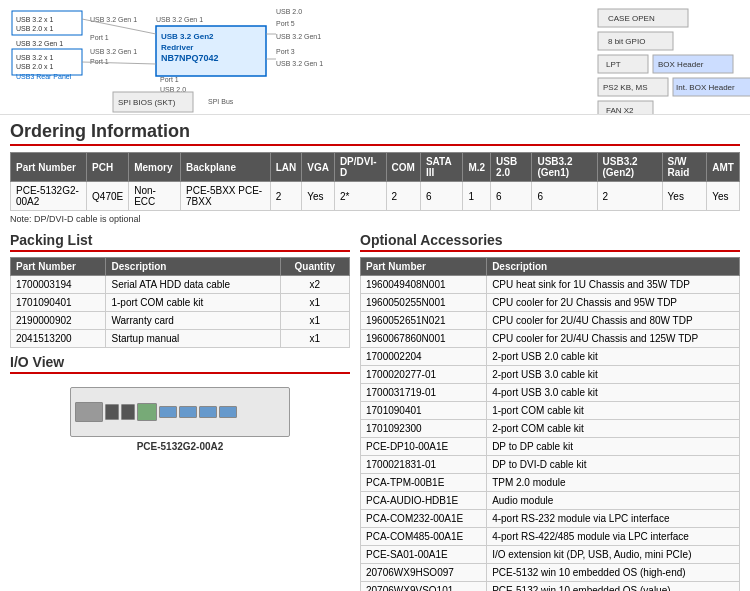 This screenshot has height=591, width=750. Describe the element at coordinates (614, 393) in the screenshot. I see `table-cell: 4-port USB 3.0 cable kit` at that location.